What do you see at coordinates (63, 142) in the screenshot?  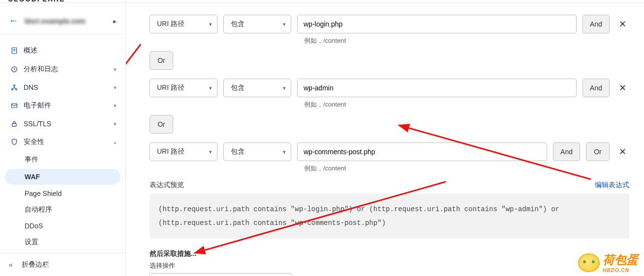 I see `sidebar-item-security: 安全性 ▴` at bounding box center [63, 142].